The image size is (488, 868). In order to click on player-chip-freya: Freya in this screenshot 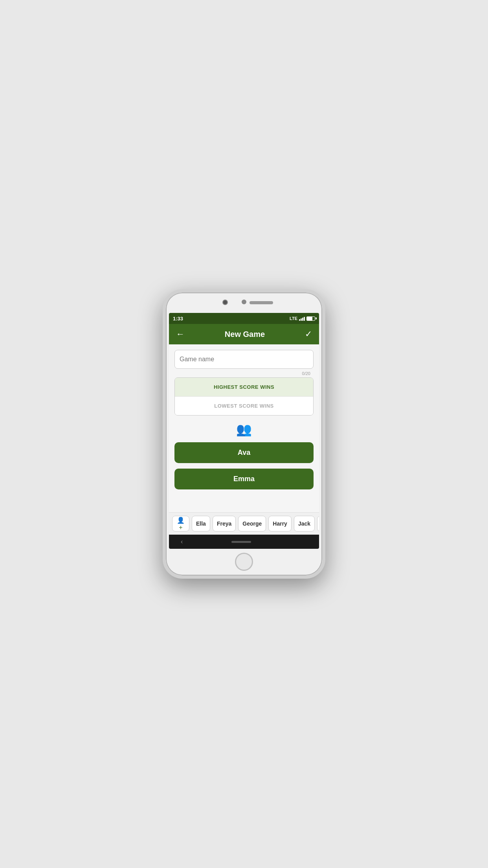, I will do `click(224, 524)`.